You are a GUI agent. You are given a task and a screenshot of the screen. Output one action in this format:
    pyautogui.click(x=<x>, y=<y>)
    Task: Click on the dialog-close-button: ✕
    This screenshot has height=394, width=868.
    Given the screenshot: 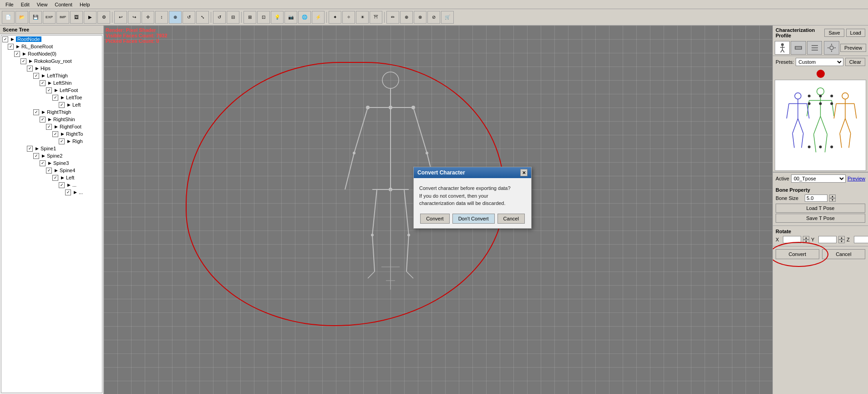 What is the action you would take?
    pyautogui.click(x=524, y=173)
    